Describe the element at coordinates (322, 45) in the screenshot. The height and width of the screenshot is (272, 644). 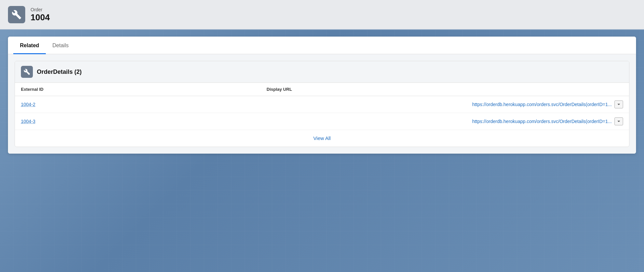
I see `tabs-bar: Related Details` at that location.